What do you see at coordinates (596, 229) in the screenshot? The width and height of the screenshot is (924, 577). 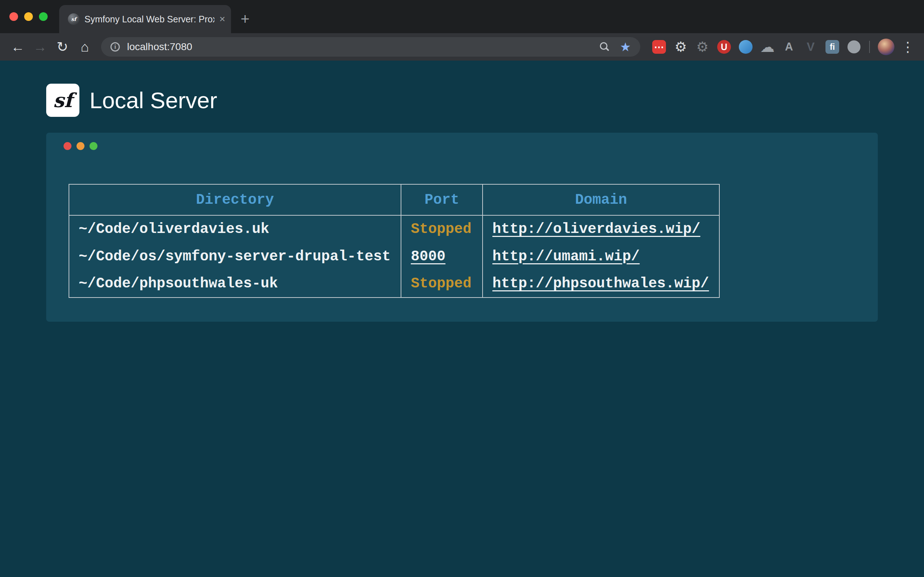 I see `domain-link: http://oliverdavies.wip/` at bounding box center [596, 229].